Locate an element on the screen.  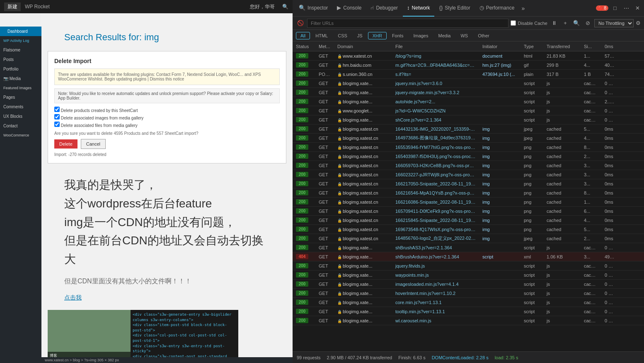
sidebar-item-pages: Pages is located at coordinates (21, 97).